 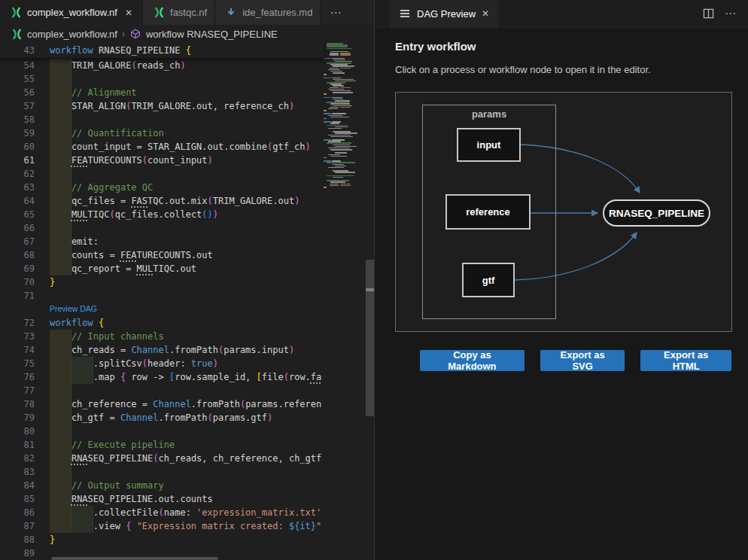 I want to click on line-number: 72, so click(x=17, y=323).